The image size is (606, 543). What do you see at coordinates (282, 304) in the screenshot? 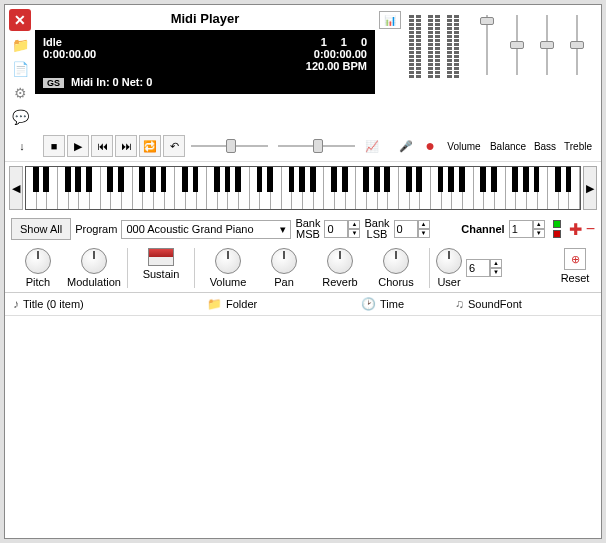
I see `col-folder: 📁 Folder` at bounding box center [282, 304].